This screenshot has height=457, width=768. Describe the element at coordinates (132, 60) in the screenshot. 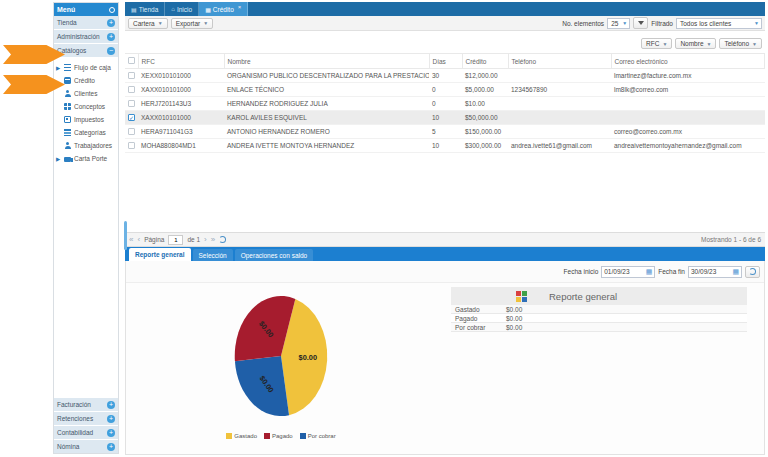

I see `select-all-checkbox` at that location.